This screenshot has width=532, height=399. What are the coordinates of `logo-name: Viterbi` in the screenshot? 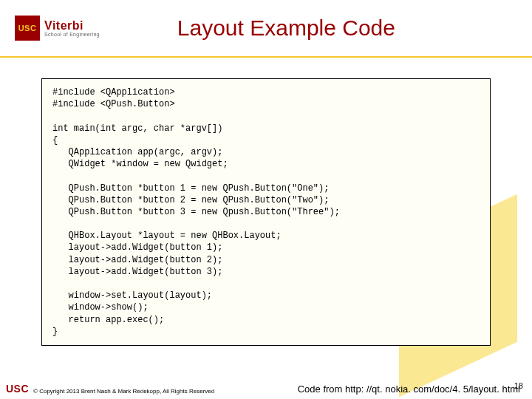 It's located at (72, 26).